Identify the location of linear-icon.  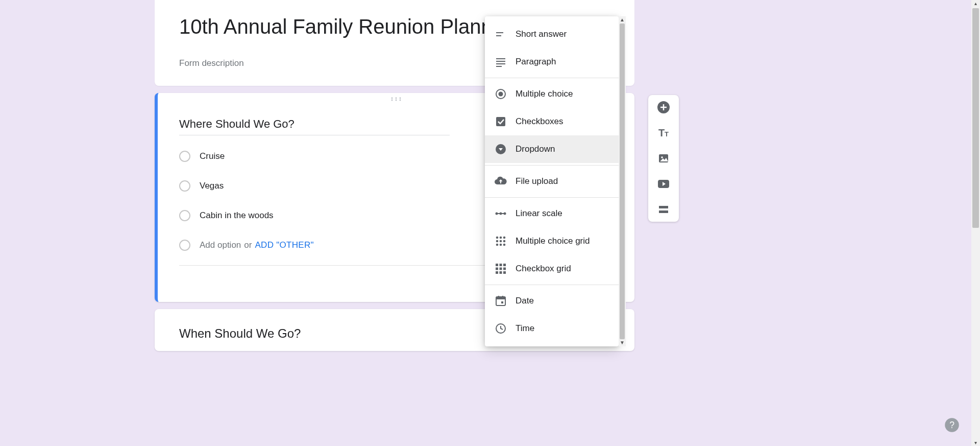
(501, 214).